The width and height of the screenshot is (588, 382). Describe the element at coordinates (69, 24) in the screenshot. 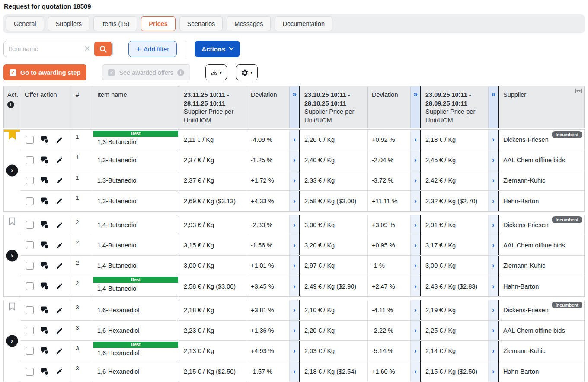

I see `tab-suppliers: Suppliers` at that location.